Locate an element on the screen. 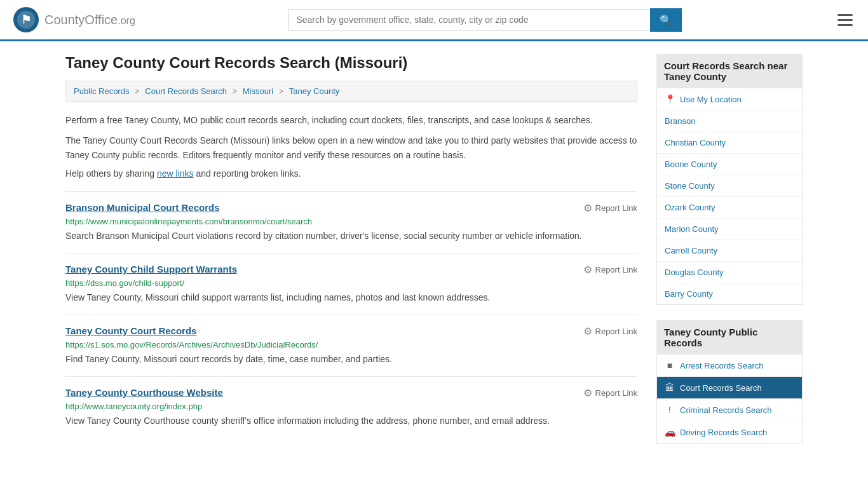 The width and height of the screenshot is (868, 488). new-links-text: Help others by sharing new links and rep… is located at coordinates (351, 173).